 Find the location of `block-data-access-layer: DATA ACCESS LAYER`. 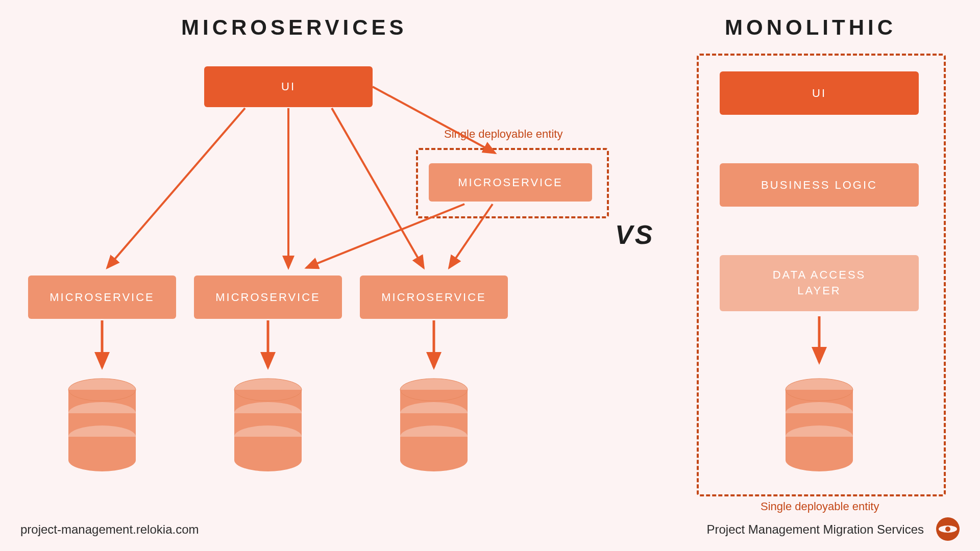

block-data-access-layer: DATA ACCESS LAYER is located at coordinates (819, 283).